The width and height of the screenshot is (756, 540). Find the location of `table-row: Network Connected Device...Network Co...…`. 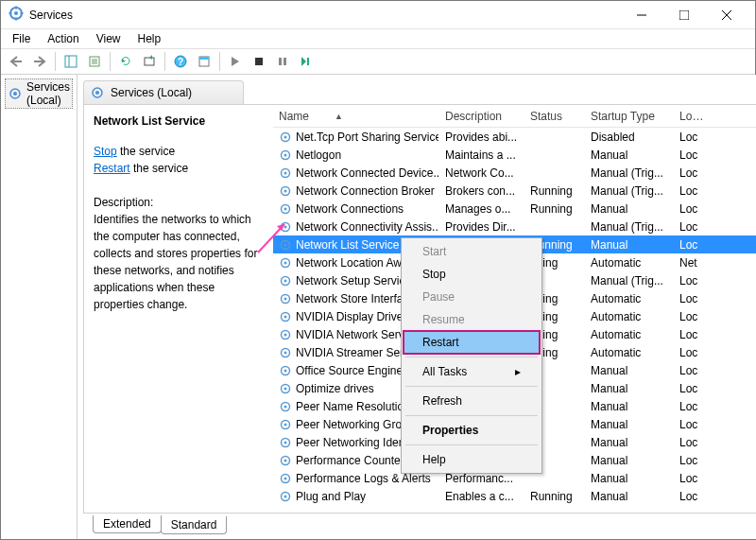

table-row: Network Connected Device...Network Co...… is located at coordinates (514, 172).